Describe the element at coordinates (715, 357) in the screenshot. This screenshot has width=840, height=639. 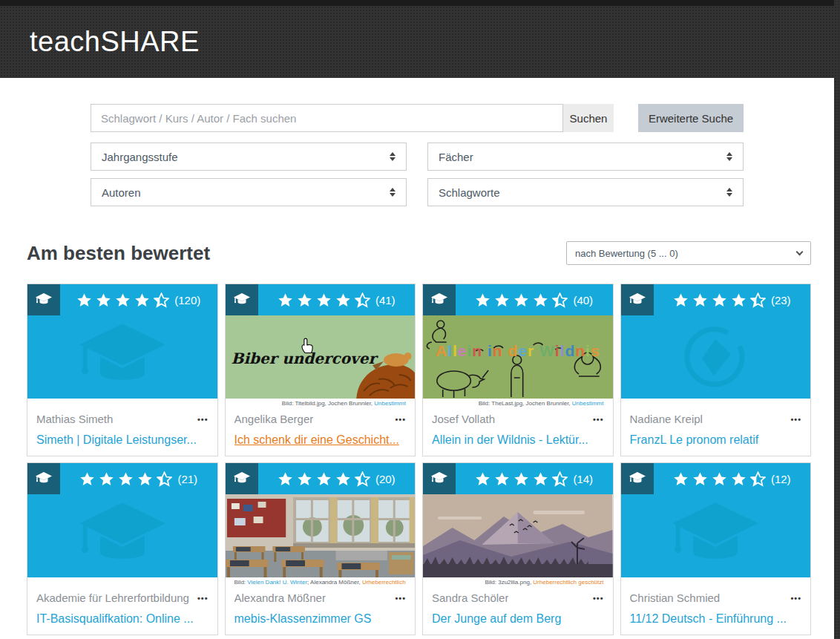
I see `mebis-logo-icon` at that location.